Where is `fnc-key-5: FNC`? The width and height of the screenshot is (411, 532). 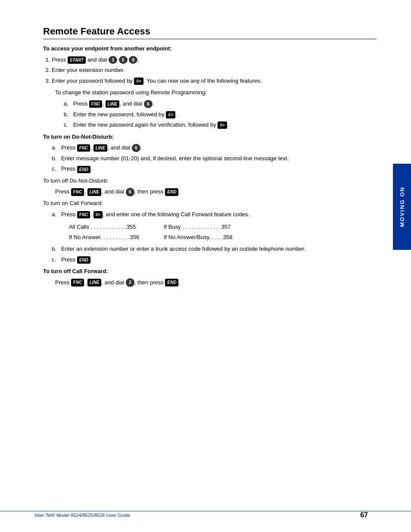
fnc-key-5: FNC is located at coordinates (78, 283).